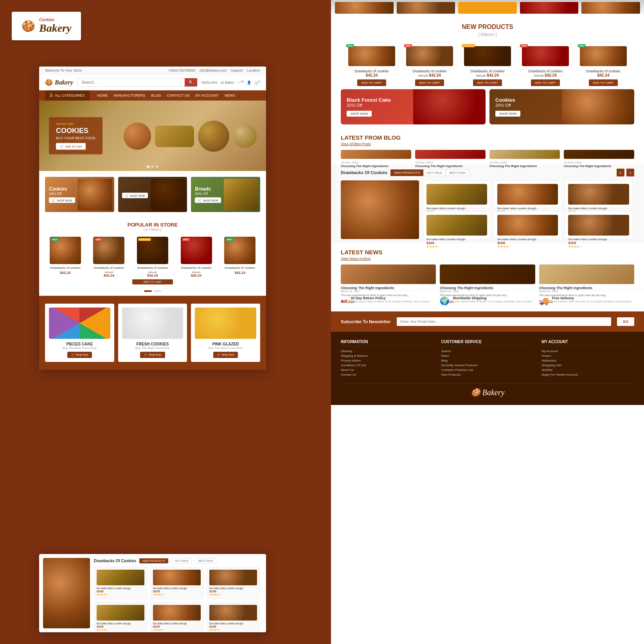 Image resolution: width=644 pixels, height=644 pixels. I want to click on nav-bar: ☰ ALL CATEGORIES HOME MANUFACTURERS BLOG…, so click(153, 95).